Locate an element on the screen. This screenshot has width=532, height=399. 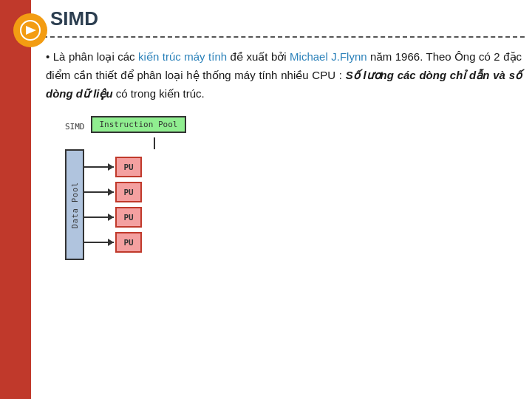
pu-row-1: PU is located at coordinates (113, 167).